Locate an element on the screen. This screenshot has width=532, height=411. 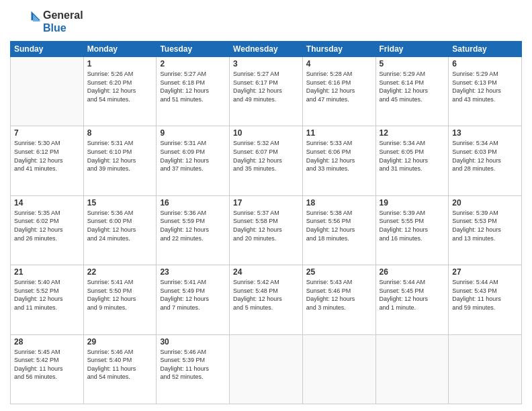
calendar-cell: 6Sunrise: 5:29 AM Sunset: 6:13 PM Daylig… is located at coordinates (485, 91).